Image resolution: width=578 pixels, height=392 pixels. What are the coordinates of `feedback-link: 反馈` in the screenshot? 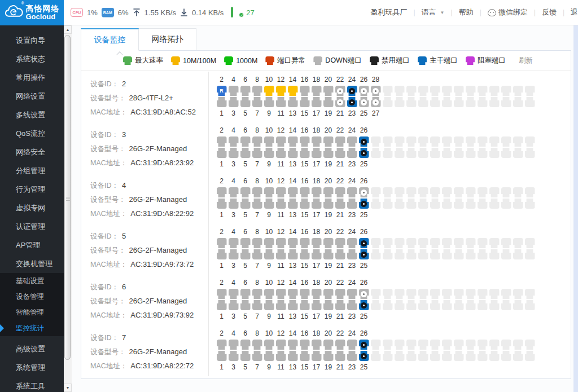 It's located at (549, 12).